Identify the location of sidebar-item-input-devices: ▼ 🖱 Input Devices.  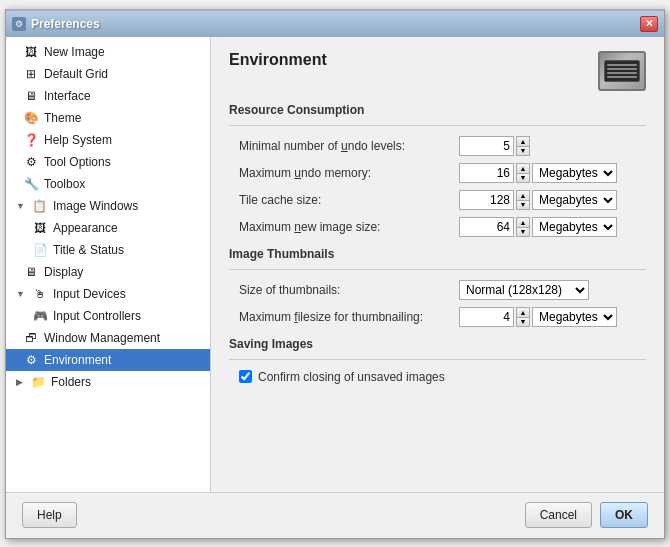
(108, 294).